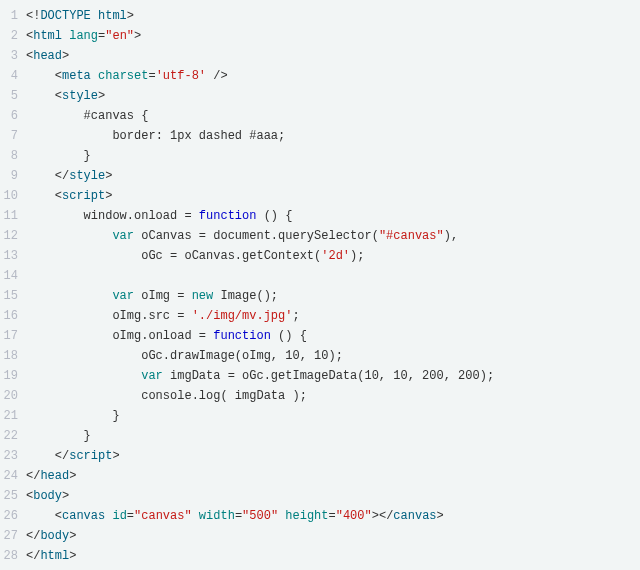 This screenshot has height=570, width=640. I want to click on code-content: </style>, so click(333, 176).